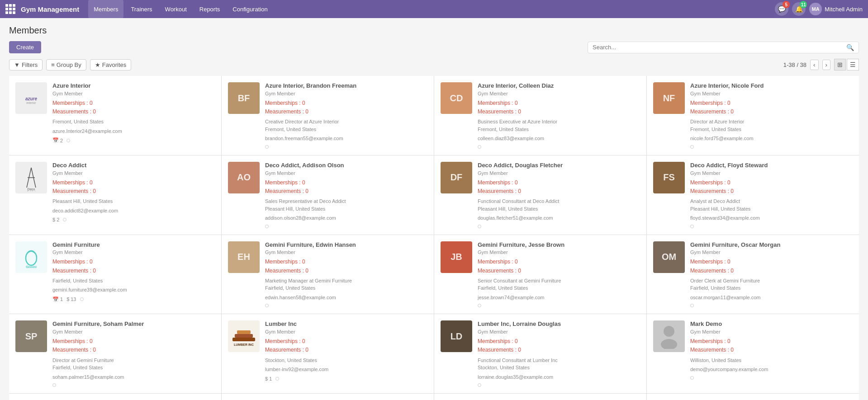  I want to click on member-card: LD Lumber Inc, Lorraine Douglas Gym Memb…, so click(540, 353).